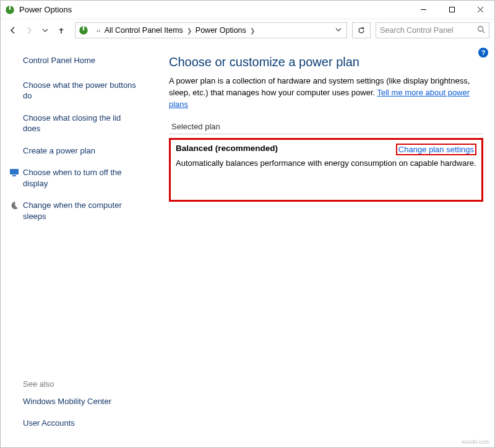 The image size is (495, 448). I want to click on toolbar: ‹‹ All Control Panel Items ❯ Power Optio…, so click(248, 30).